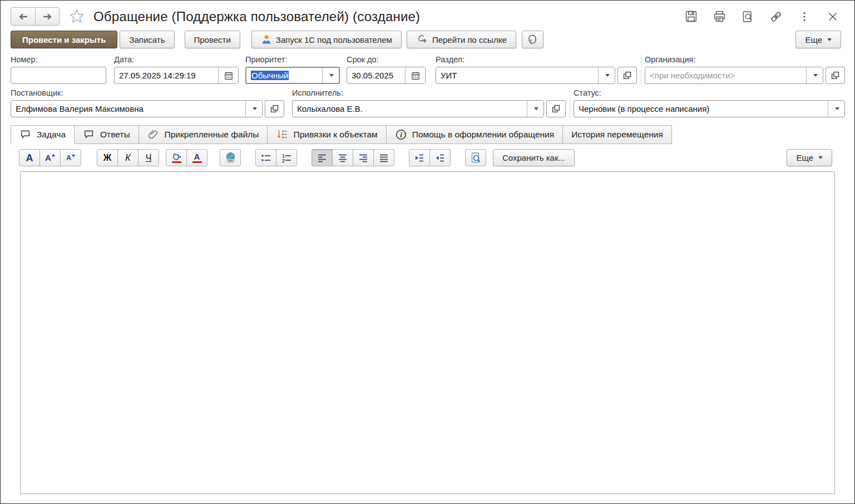  Describe the element at coordinates (284, 160) in the screenshot. I see `svg-text: 2` at that location.